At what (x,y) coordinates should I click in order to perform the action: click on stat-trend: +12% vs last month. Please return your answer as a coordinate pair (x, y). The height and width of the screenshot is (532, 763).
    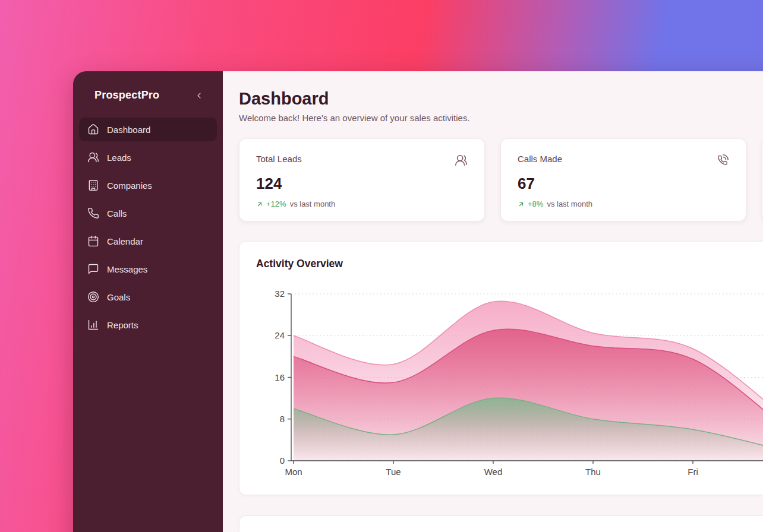
    Looking at the image, I should click on (362, 204).